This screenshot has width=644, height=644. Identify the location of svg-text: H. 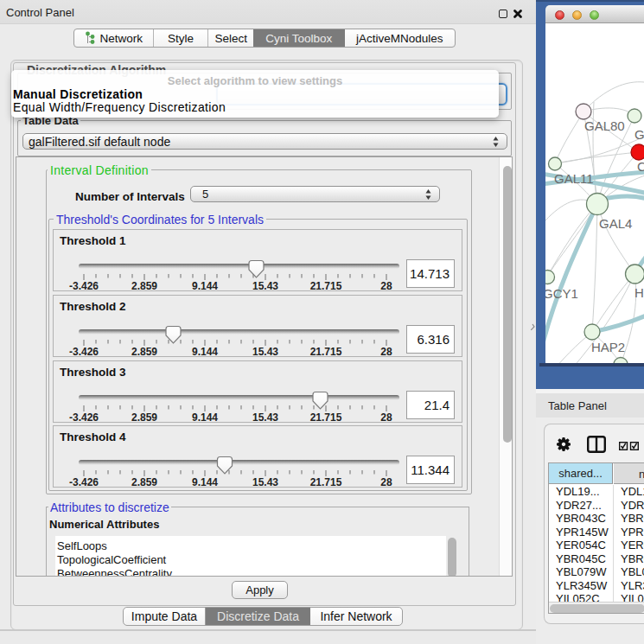
(640, 292).